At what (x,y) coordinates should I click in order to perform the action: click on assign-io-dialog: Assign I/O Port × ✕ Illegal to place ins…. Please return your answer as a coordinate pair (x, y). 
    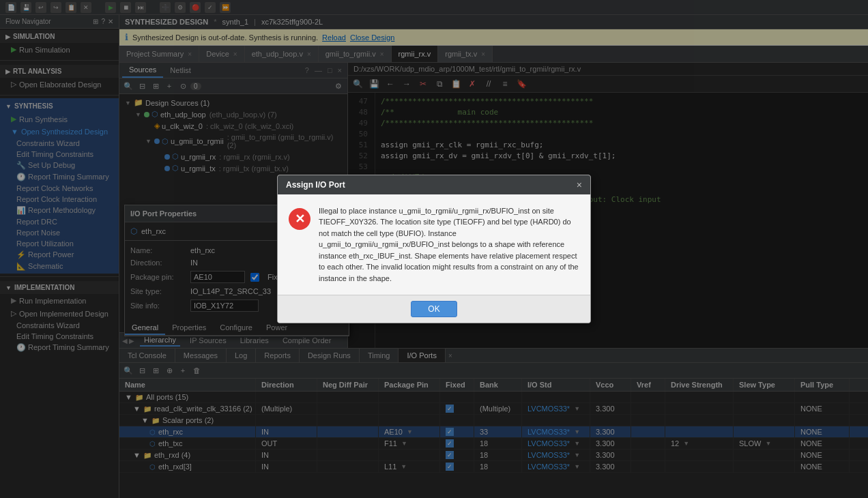
    Looking at the image, I should click on (434, 250).